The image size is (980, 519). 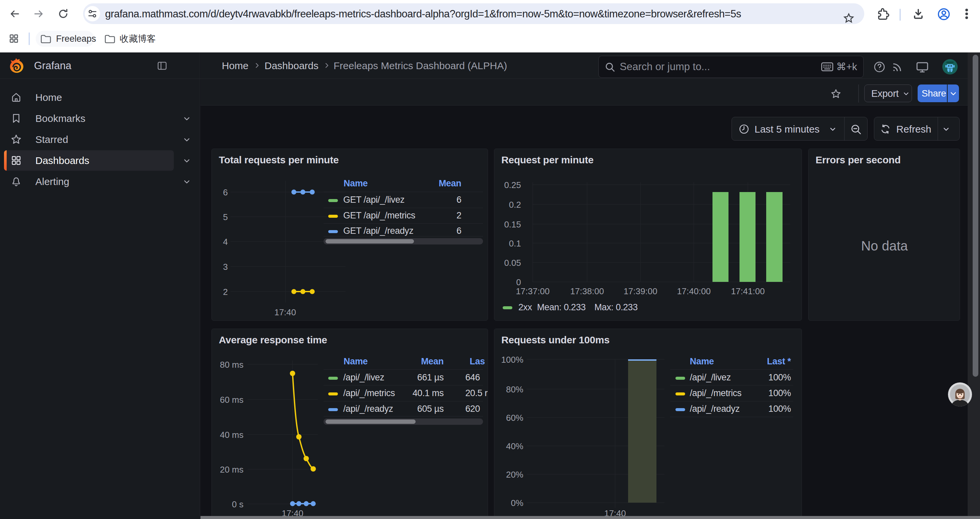 What do you see at coordinates (232, 469) in the screenshot?
I see `svg-text: 20 ms` at bounding box center [232, 469].